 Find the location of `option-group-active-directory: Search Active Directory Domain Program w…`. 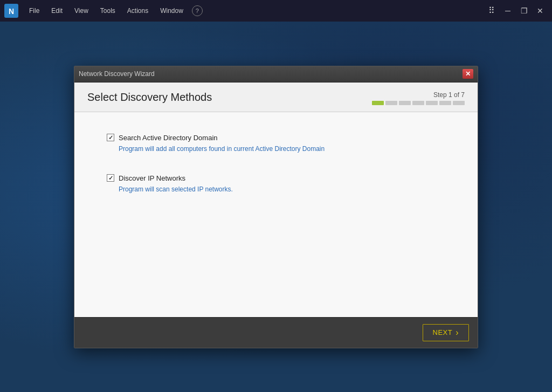

option-group-active-directory: Search Active Directory Domain Program w… is located at coordinates (276, 143).